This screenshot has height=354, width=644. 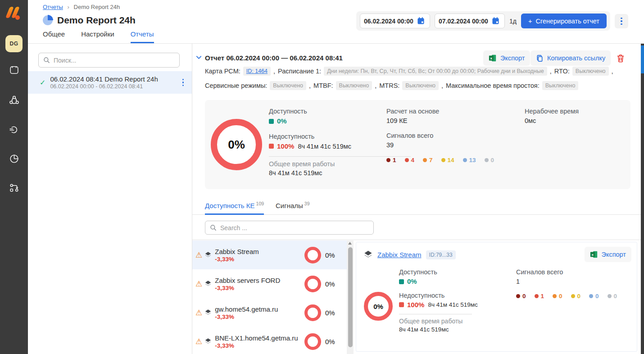 I want to click on ke-search-input, so click(x=295, y=228).